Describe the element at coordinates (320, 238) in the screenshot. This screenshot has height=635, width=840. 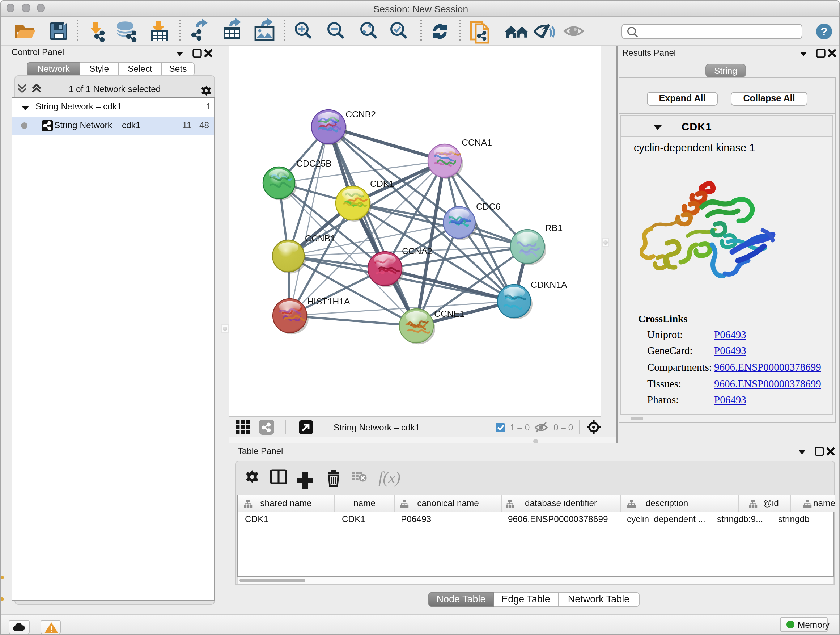
I see `svg-text: CCNB1` at that location.